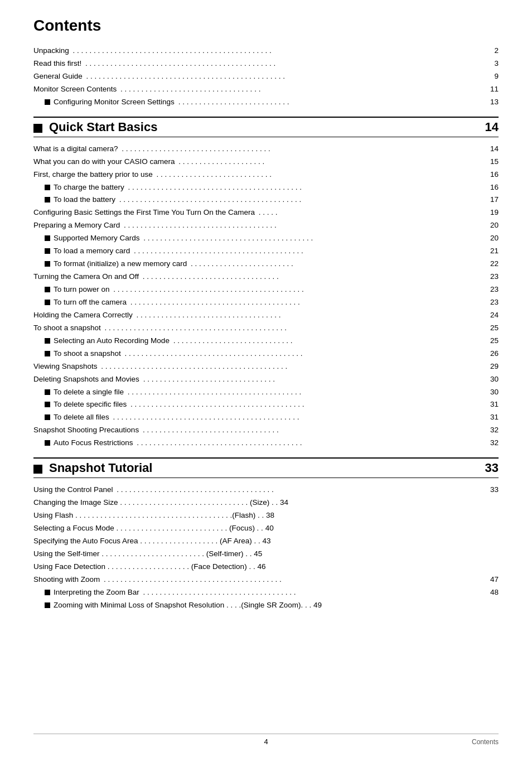  Describe the element at coordinates (493, 417) in the screenshot. I see `toc-page: 31` at that location.